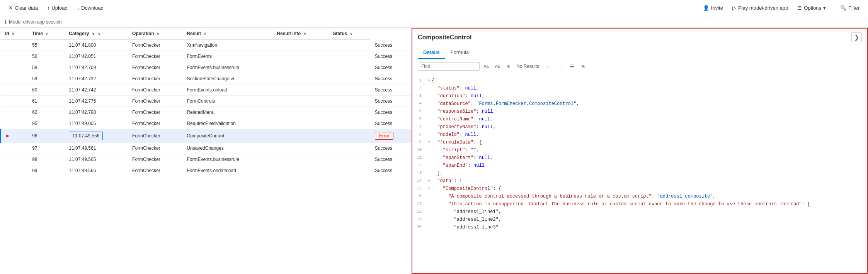 This screenshot has height=274, width=868. What do you see at coordinates (96, 34) in the screenshot?
I see `col-category-header: Category ▼ ∨` at bounding box center [96, 34].